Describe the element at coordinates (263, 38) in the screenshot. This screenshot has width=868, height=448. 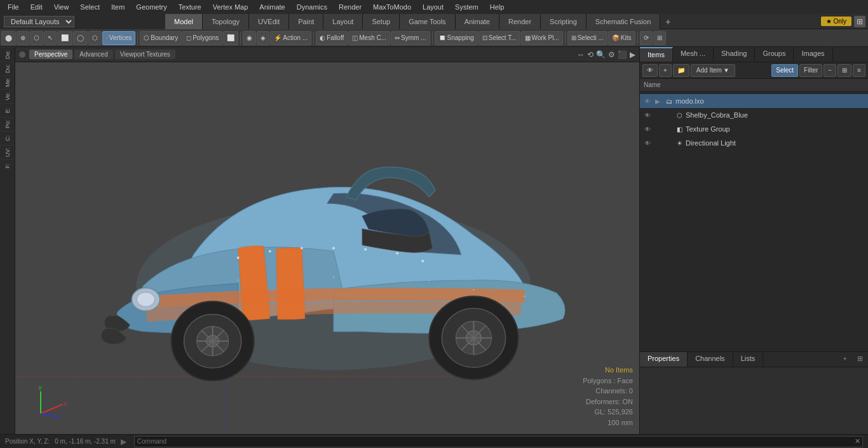
I see `toolbar-btn-center: ◈` at that location.